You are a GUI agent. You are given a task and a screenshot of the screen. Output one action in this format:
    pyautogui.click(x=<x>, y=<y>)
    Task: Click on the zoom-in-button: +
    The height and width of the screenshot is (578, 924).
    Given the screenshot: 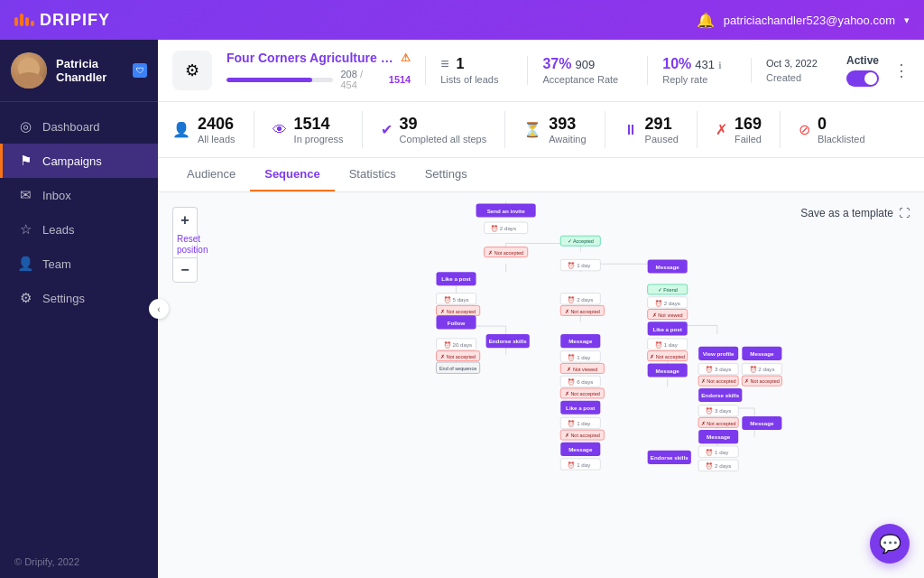 What is the action you would take?
    pyautogui.click(x=185, y=219)
    